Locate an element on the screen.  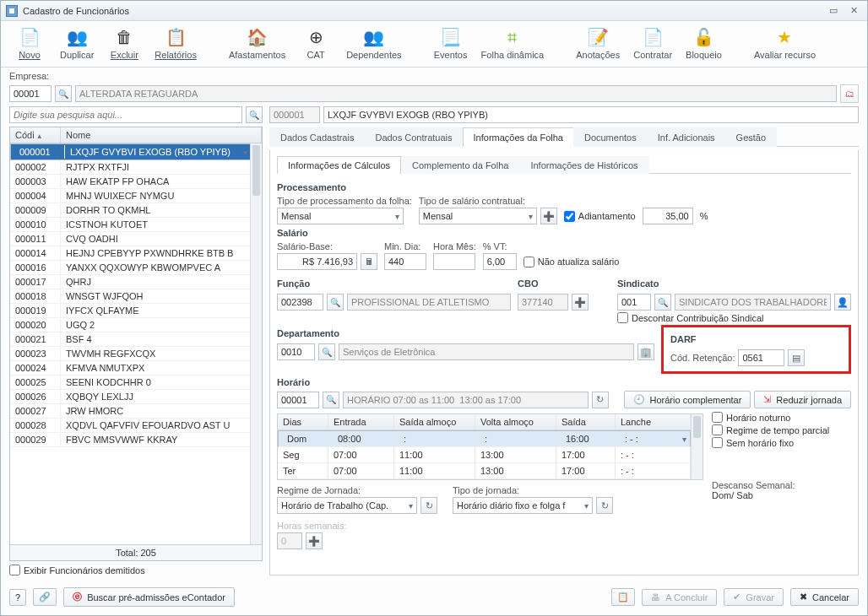
table-row: 000021BSF 4 is located at coordinates (130, 339).